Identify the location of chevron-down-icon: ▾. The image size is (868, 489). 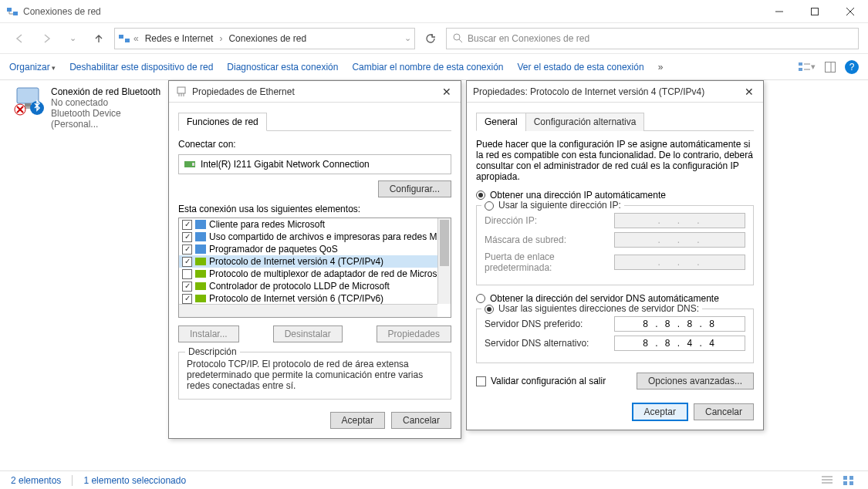
(813, 66).